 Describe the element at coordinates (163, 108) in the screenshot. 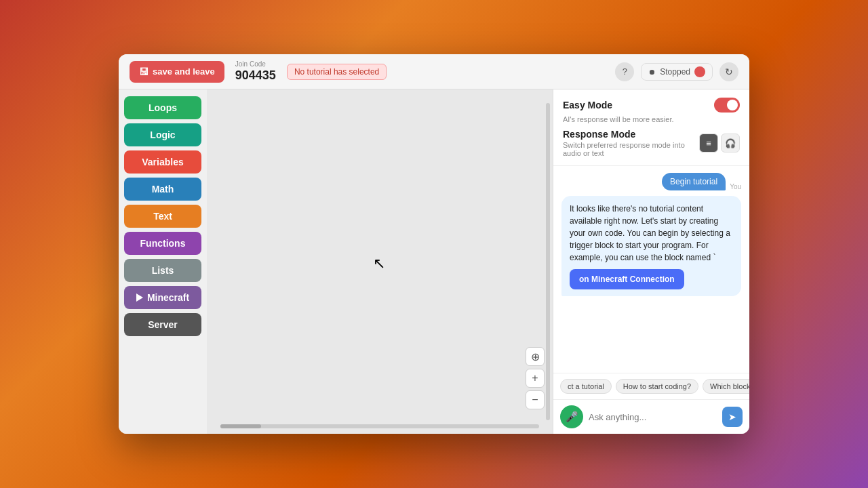

I see `sidebar-item-loops: Loops` at that location.